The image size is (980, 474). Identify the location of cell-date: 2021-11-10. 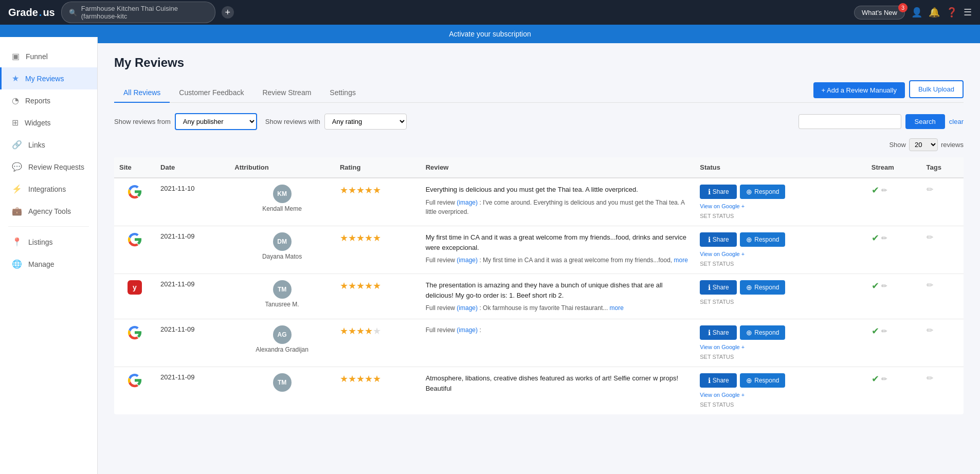
(192, 202).